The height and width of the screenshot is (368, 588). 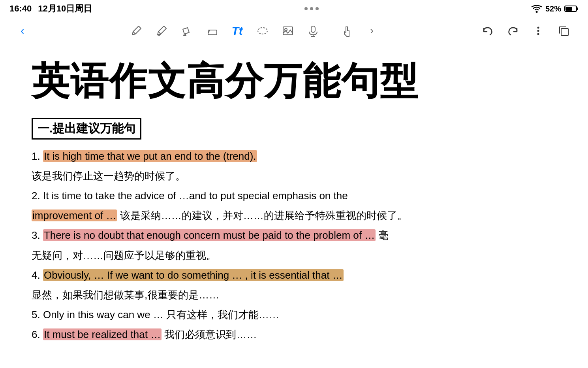 I want to click on toolbar-center: Tt, so click(x=254, y=31).